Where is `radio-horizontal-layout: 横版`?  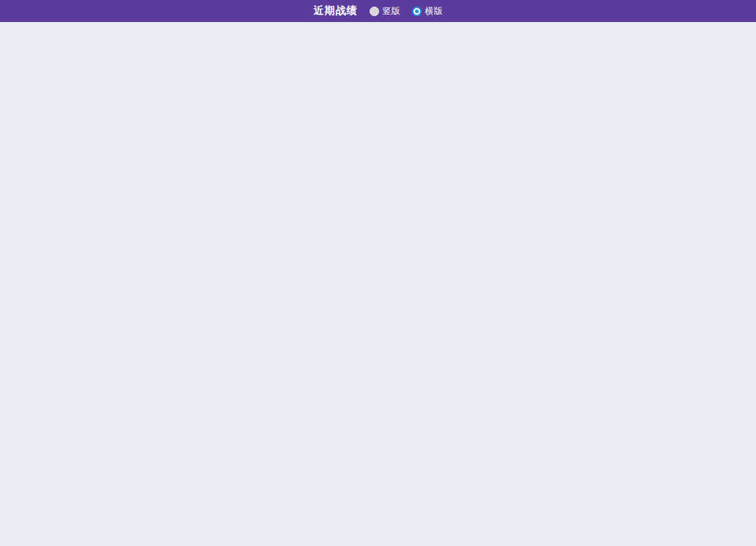
radio-horizontal-layout: 横版 is located at coordinates (427, 12).